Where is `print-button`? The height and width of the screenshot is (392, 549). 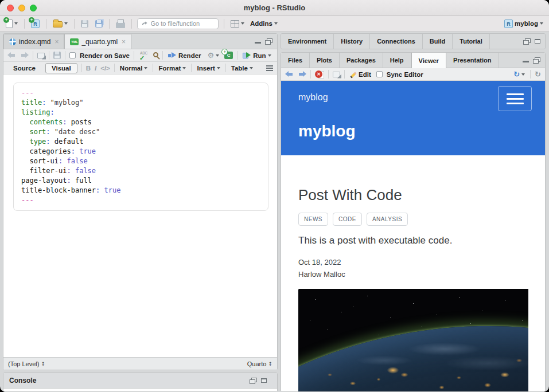 print-button is located at coordinates (120, 24).